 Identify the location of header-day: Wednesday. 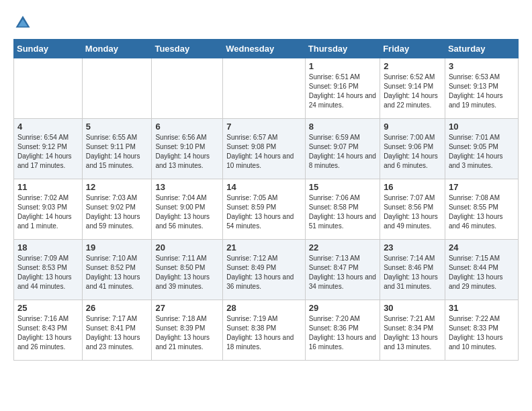
(265, 49).